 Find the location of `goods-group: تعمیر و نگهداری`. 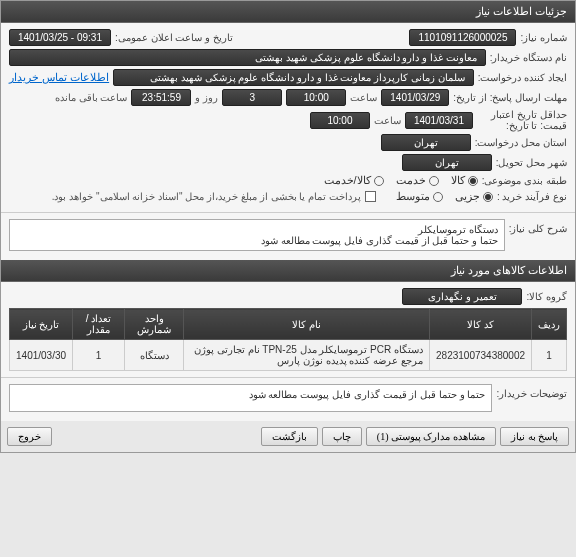

goods-group: تعمیر و نگهداری is located at coordinates (462, 296).